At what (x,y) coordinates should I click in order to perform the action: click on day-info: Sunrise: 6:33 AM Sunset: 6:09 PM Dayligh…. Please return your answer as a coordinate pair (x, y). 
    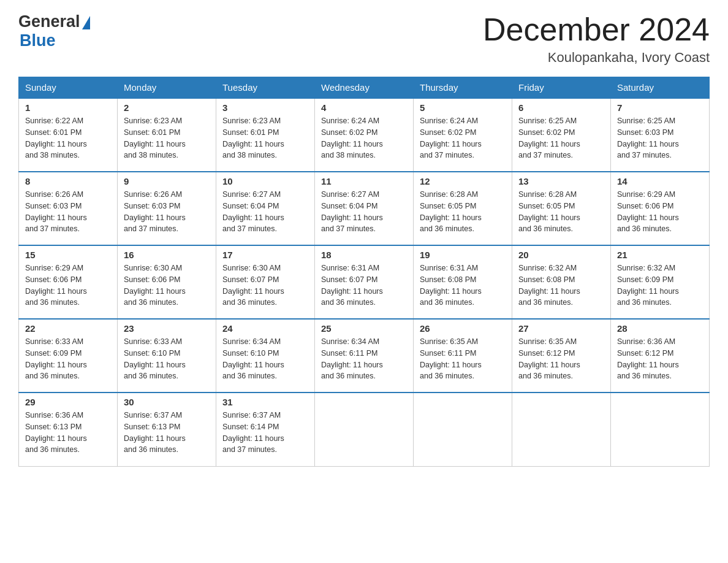
    Looking at the image, I should click on (68, 359).